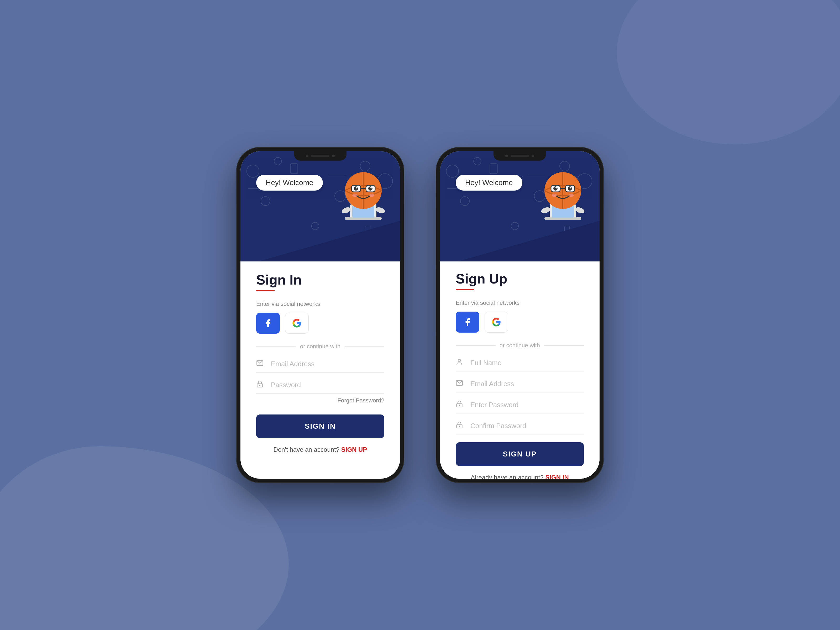 Image resolution: width=840 pixels, height=630 pixels. I want to click on signup-submit-button: SIGN UP, so click(519, 454).